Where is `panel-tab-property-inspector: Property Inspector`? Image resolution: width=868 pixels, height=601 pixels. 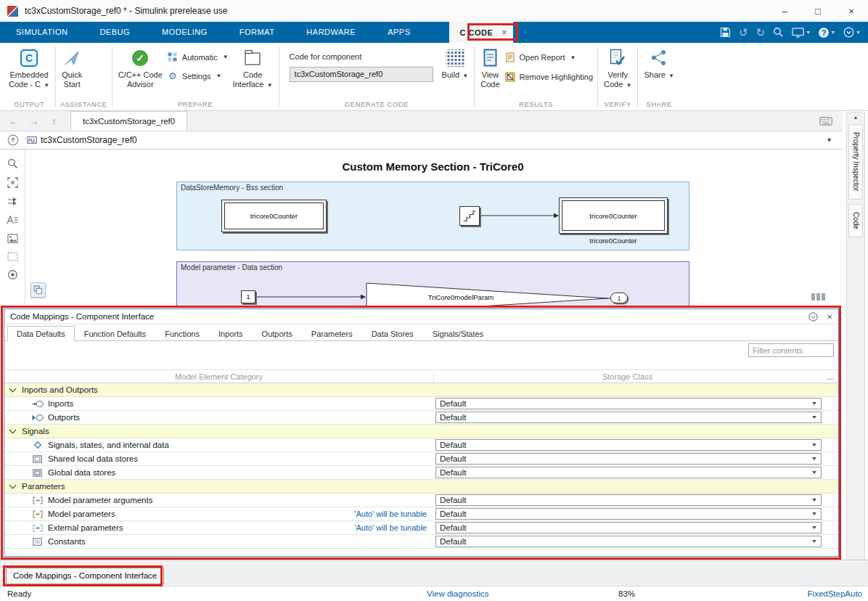
panel-tab-property-inspector: Property Inspector is located at coordinates (856, 162).